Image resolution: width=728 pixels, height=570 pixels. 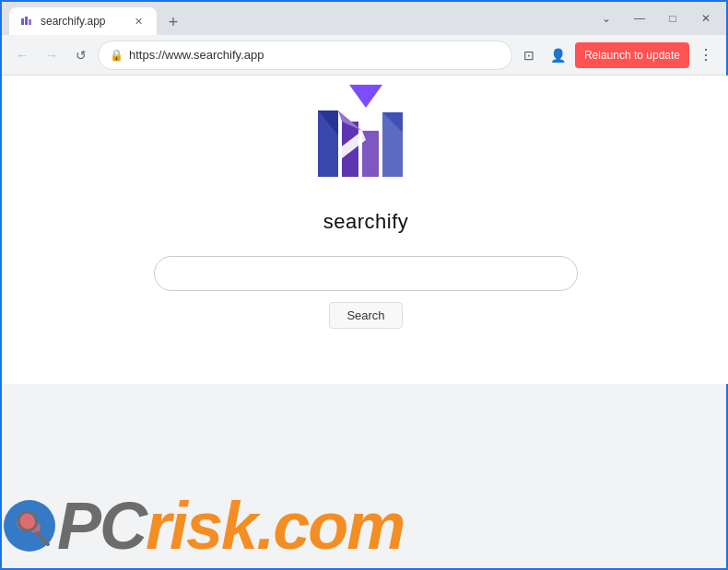 What do you see at coordinates (656, 18) in the screenshot?
I see `window-controls: ⌄ — □ ✕` at bounding box center [656, 18].